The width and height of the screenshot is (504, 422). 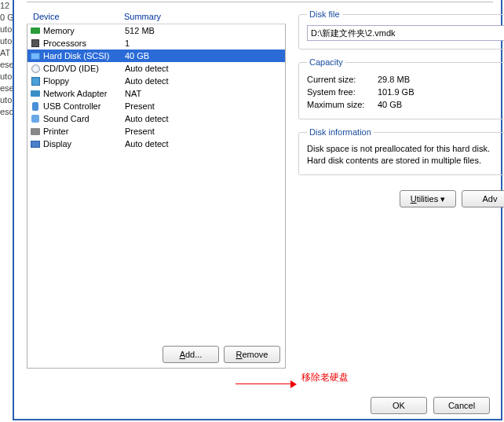 What do you see at coordinates (84, 56) in the screenshot?
I see `device-label: Hard Disk (SCSI)` at bounding box center [84, 56].